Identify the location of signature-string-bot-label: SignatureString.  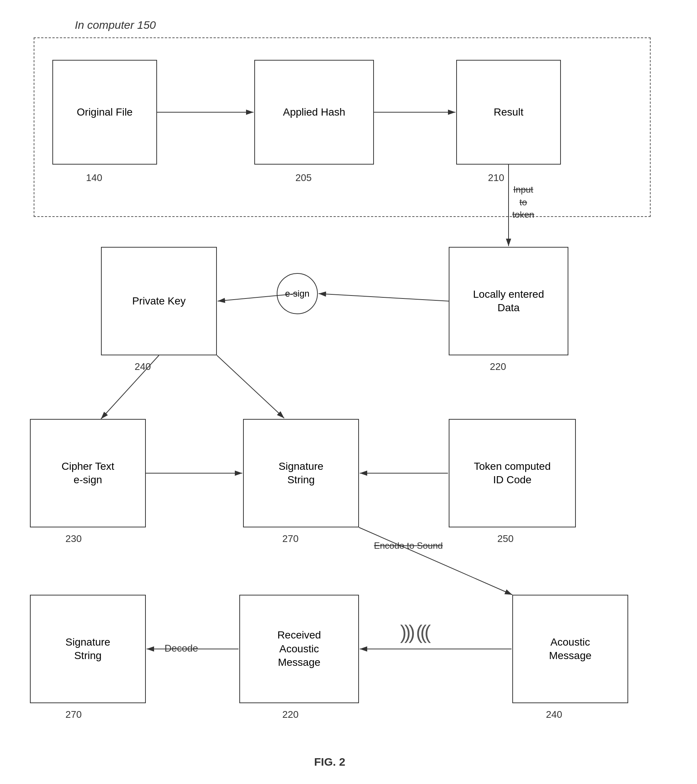
(88, 649).